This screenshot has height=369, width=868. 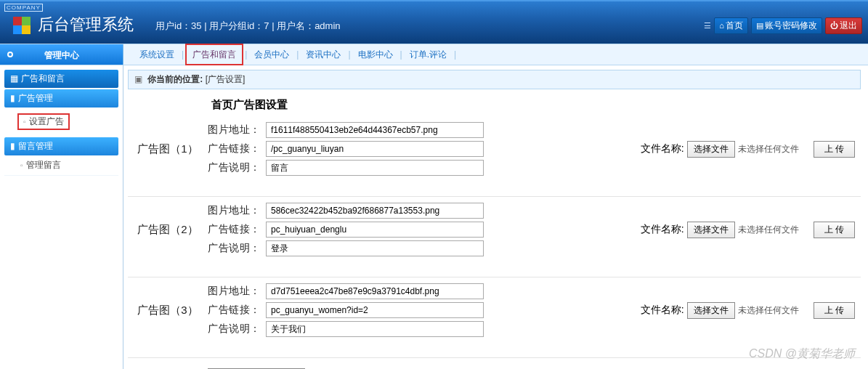 I want to click on home-icon: ⌂, so click(x=722, y=25).